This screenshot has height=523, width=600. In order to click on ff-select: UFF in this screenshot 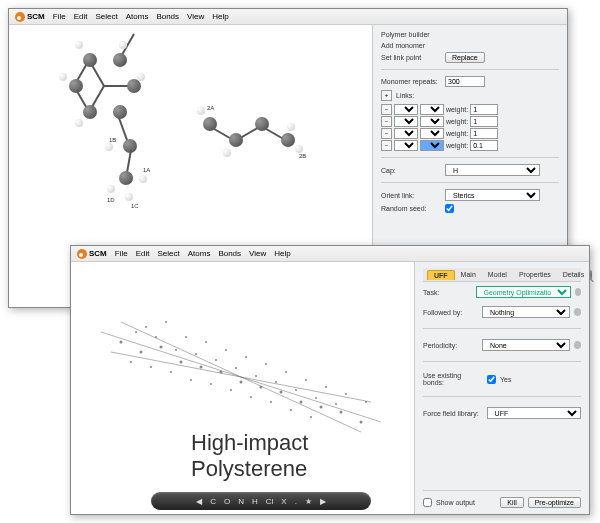, I will do `click(534, 413)`.